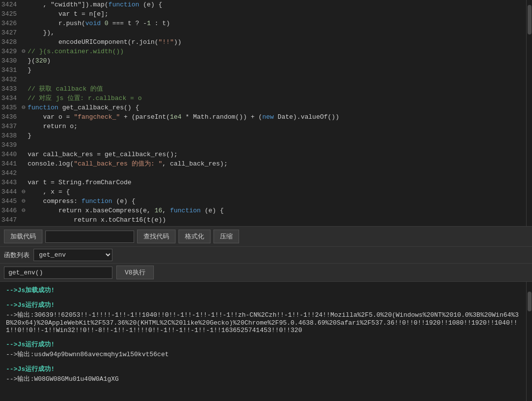 This screenshot has height=401, width=532. What do you see at coordinates (266, 173) in the screenshot?
I see `code-line: 3442` at bounding box center [266, 173].